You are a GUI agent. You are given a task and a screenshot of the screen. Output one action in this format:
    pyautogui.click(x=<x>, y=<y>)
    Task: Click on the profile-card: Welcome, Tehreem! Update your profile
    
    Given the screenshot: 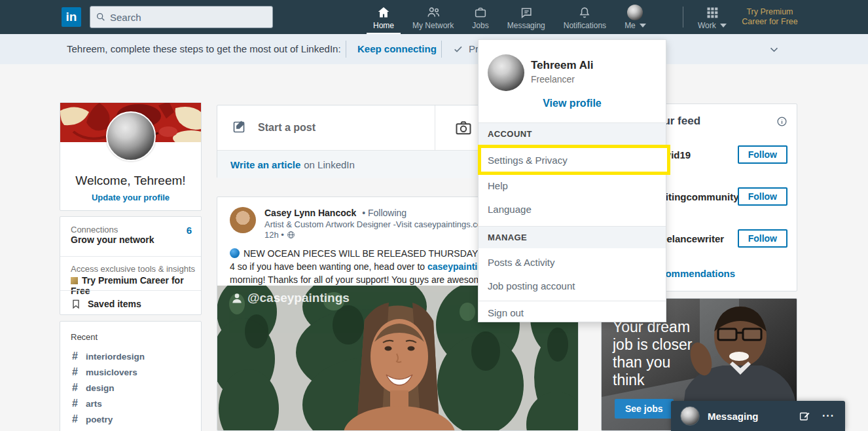 What is the action you would take?
    pyautogui.click(x=131, y=157)
    